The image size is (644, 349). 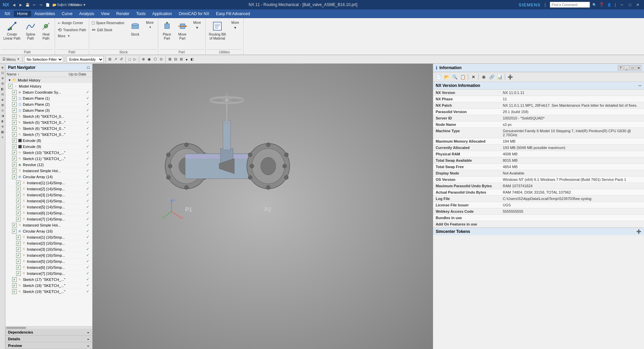 What do you see at coordinates (49, 346) in the screenshot?
I see `pn-preview: Preview ⌄` at bounding box center [49, 346].